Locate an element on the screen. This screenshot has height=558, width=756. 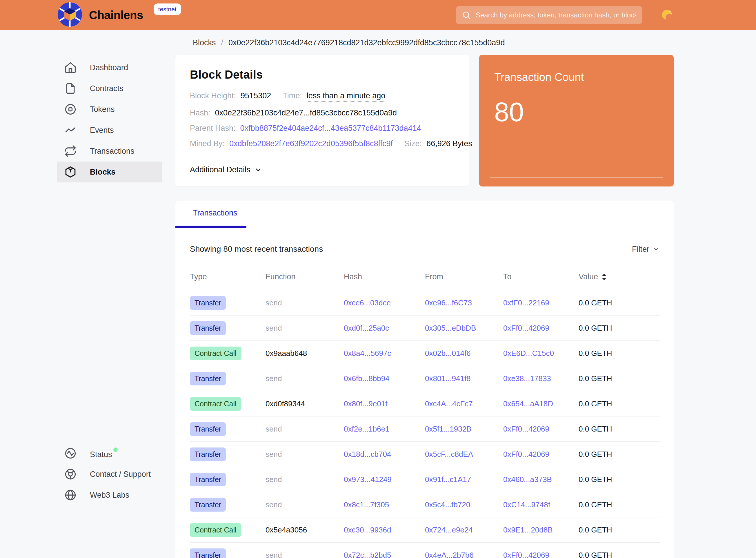
brand: Chainlens testnet is located at coordinates (119, 15).